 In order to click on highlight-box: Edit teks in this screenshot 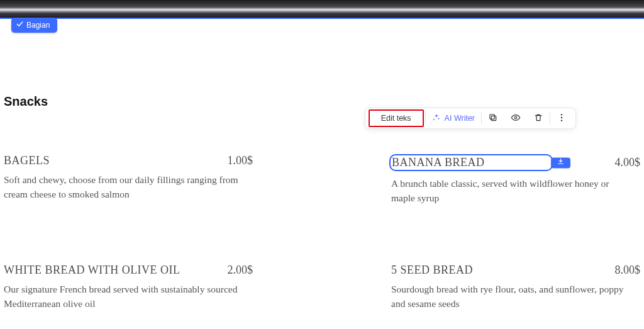, I will do `click(396, 118)`.